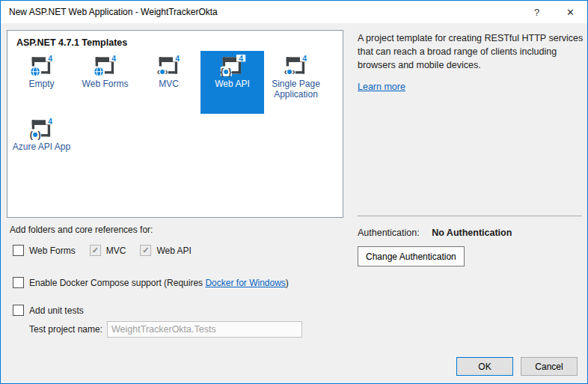 The width and height of the screenshot is (588, 384). I want to click on test-project-name-label: Test project name:, so click(66, 329).